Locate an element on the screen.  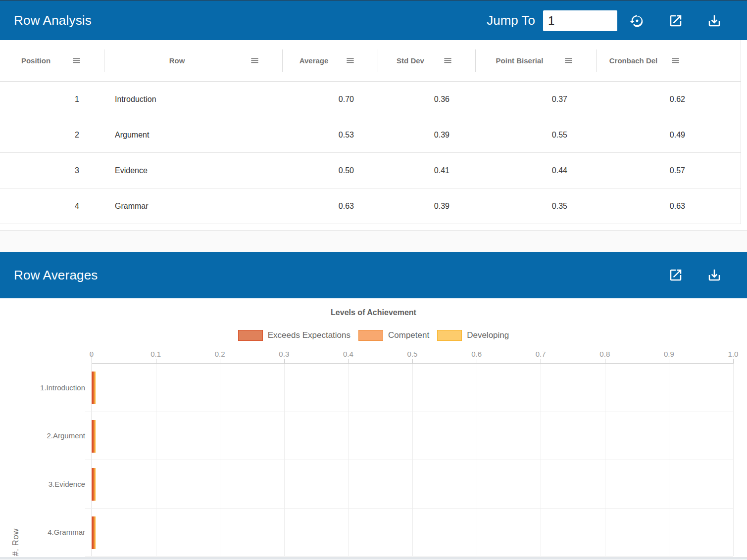
x-tick-label: 0.2 is located at coordinates (220, 354).